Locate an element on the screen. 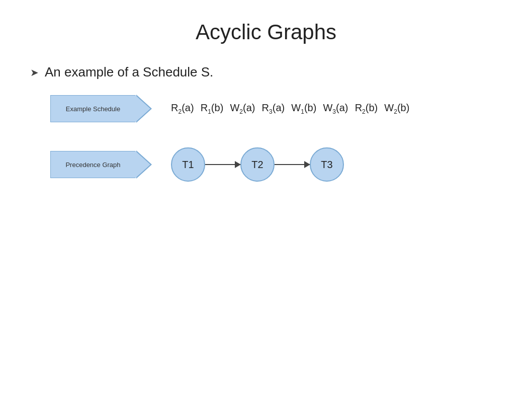  node-T2: T2 is located at coordinates (257, 165).